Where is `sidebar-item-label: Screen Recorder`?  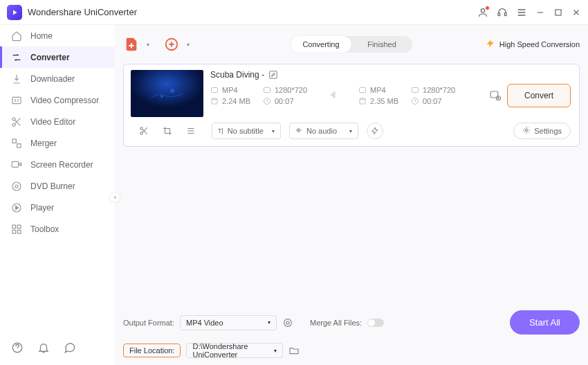
sidebar-item-label: Screen Recorder is located at coordinates (62, 165).